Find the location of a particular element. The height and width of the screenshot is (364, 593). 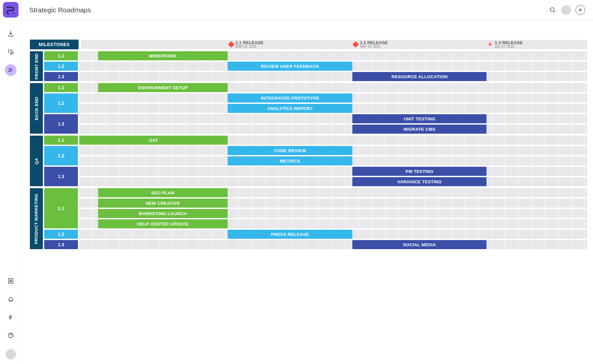

lane-sub: 1.2PRESS RELEASE is located at coordinates (316, 234).